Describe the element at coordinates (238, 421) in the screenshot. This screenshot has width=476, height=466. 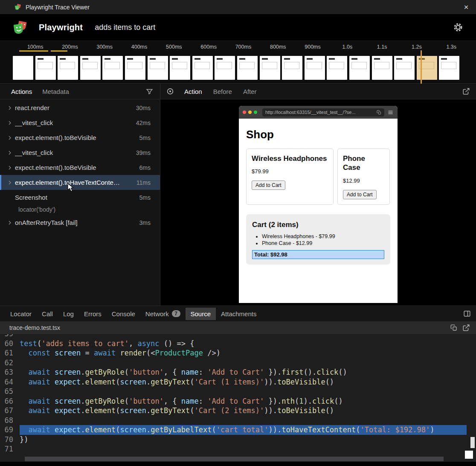
I see `code-line: 68` at that location.